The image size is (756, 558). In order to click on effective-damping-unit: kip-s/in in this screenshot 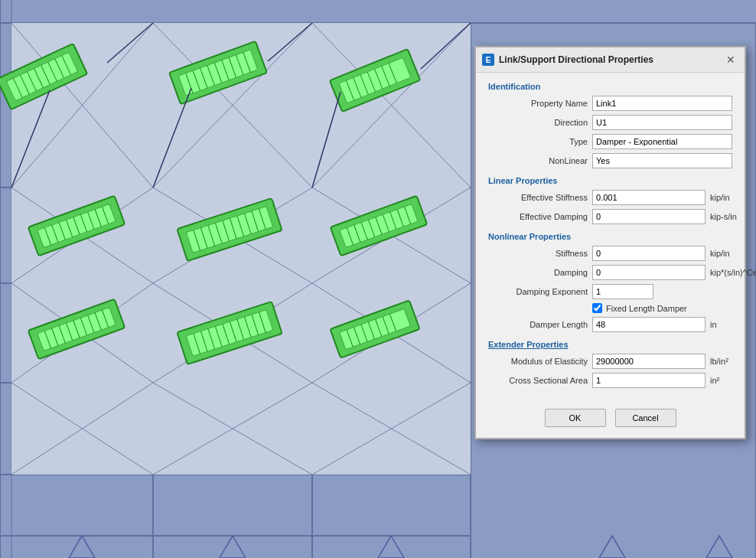, I will do `click(733, 217)`.